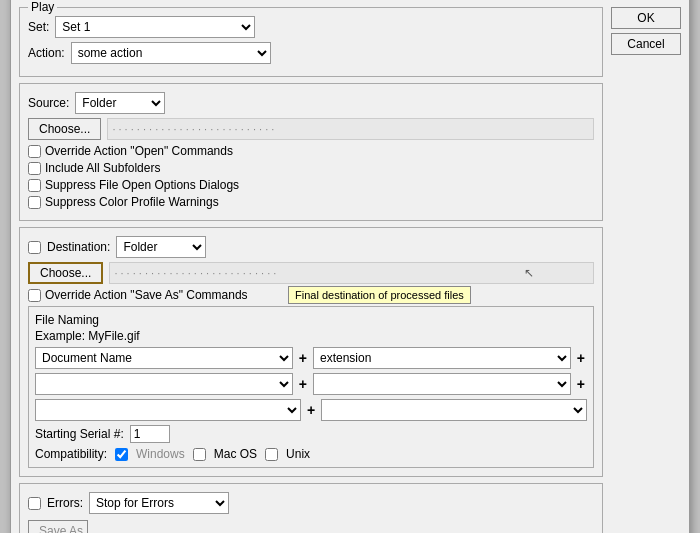 This screenshot has width=700, height=533. What do you see at coordinates (122, 454) in the screenshot?
I see `compat-windows-checkbox` at bounding box center [122, 454].